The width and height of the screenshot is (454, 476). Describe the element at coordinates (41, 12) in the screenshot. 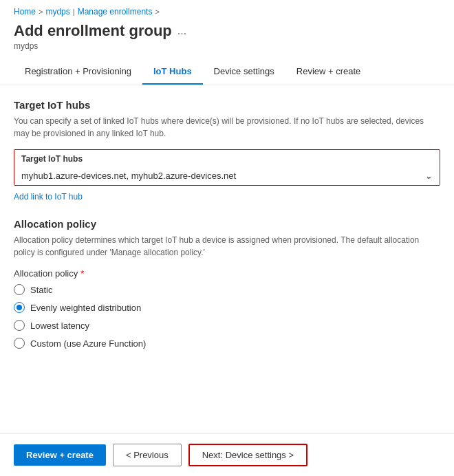

I see `breadcrumb-sep1: >` at that location.